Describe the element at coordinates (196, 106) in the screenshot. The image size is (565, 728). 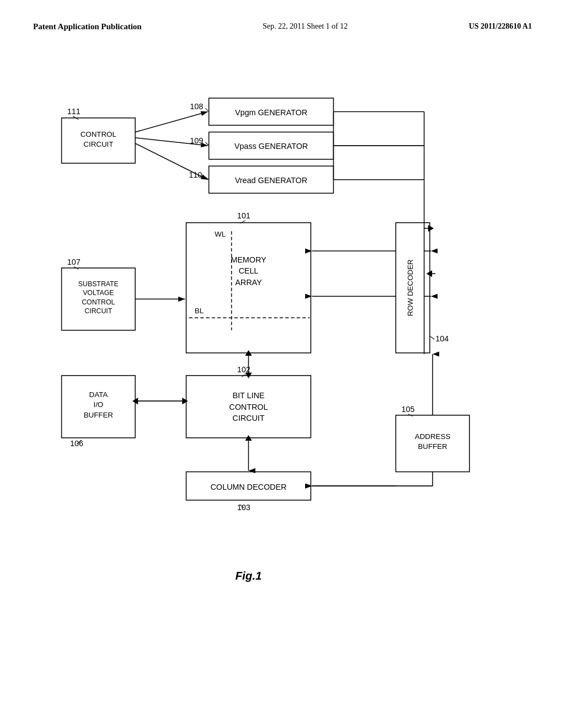
I see `svg-text: 108` at that location.